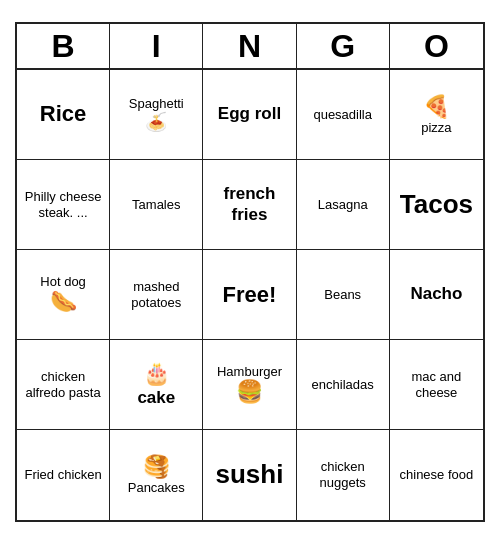 The width and height of the screenshot is (500, 544). What do you see at coordinates (342, 115) in the screenshot?
I see `cell-label: quesadilla` at bounding box center [342, 115].